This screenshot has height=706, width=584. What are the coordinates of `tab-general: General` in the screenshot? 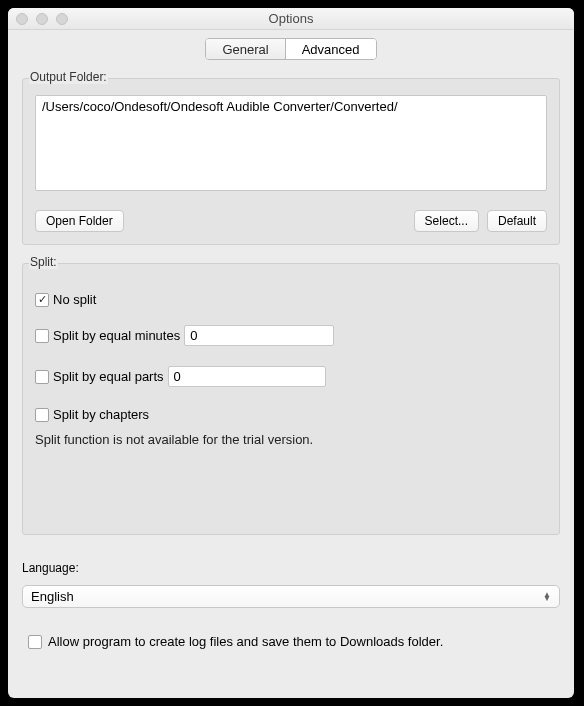 It's located at (246, 49).